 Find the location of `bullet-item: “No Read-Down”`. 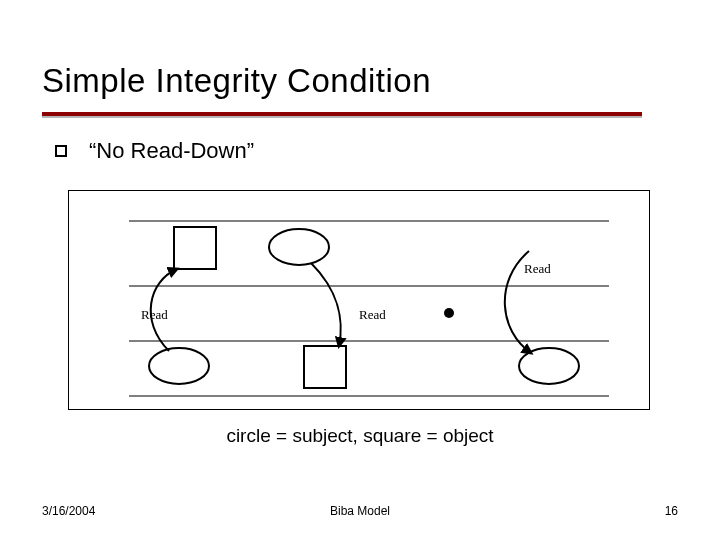

bullet-item: “No Read-Down” is located at coordinates (154, 151).